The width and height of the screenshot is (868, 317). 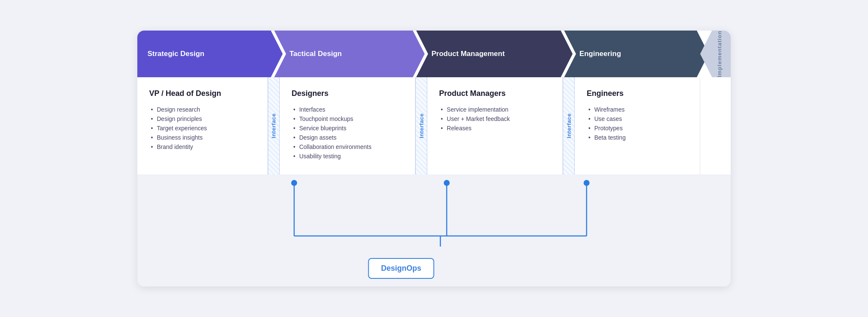 I want to click on list-item: Use cases, so click(x=638, y=119).